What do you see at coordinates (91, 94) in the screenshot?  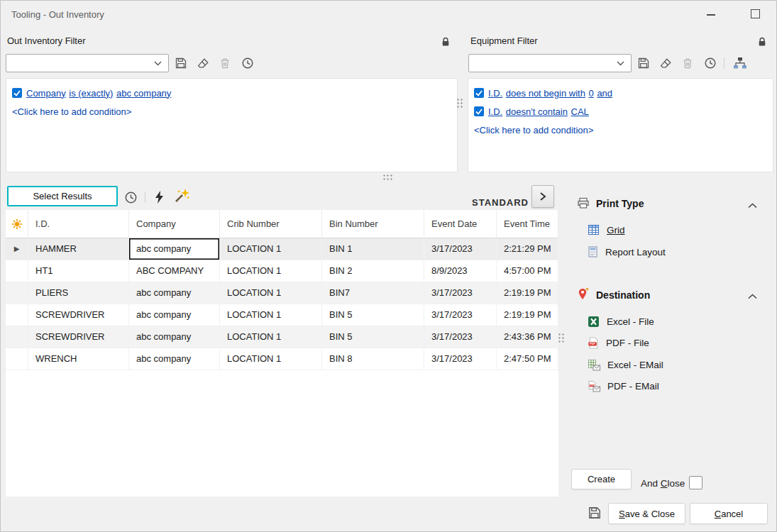 I see `condition-operator-link: is (exactly)` at bounding box center [91, 94].